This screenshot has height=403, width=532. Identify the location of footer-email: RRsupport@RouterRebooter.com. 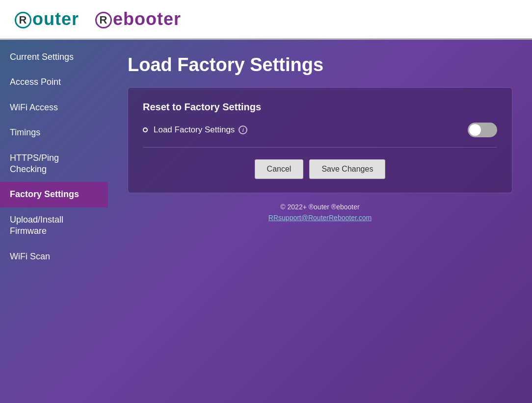
(320, 218).